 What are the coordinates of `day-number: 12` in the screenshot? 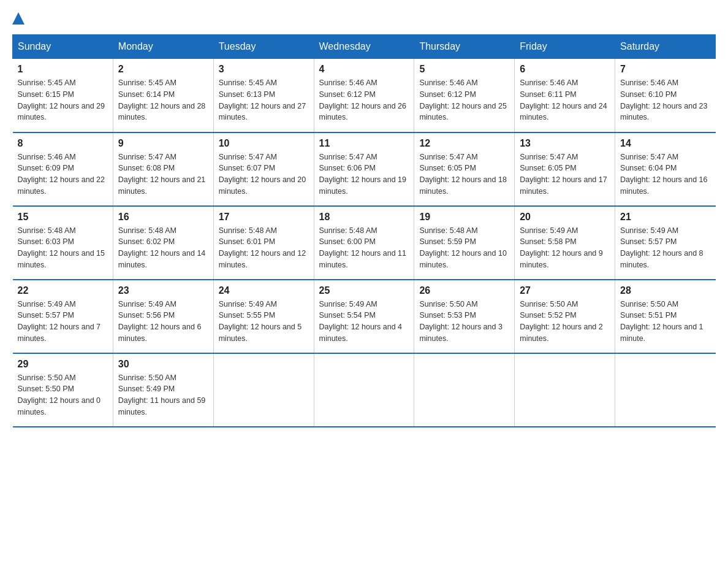 It's located at (464, 144).